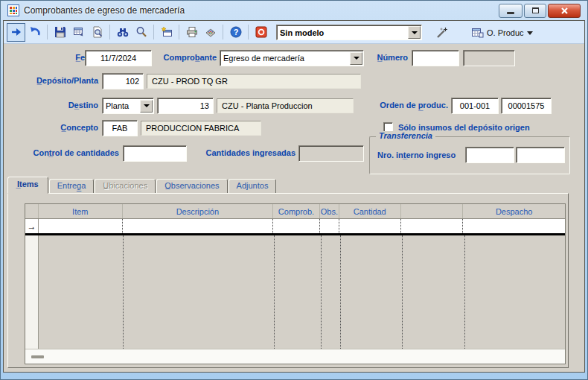 The image size is (588, 380). What do you see at coordinates (32, 292) in the screenshot?
I see `grid-selector-column` at bounding box center [32, 292].